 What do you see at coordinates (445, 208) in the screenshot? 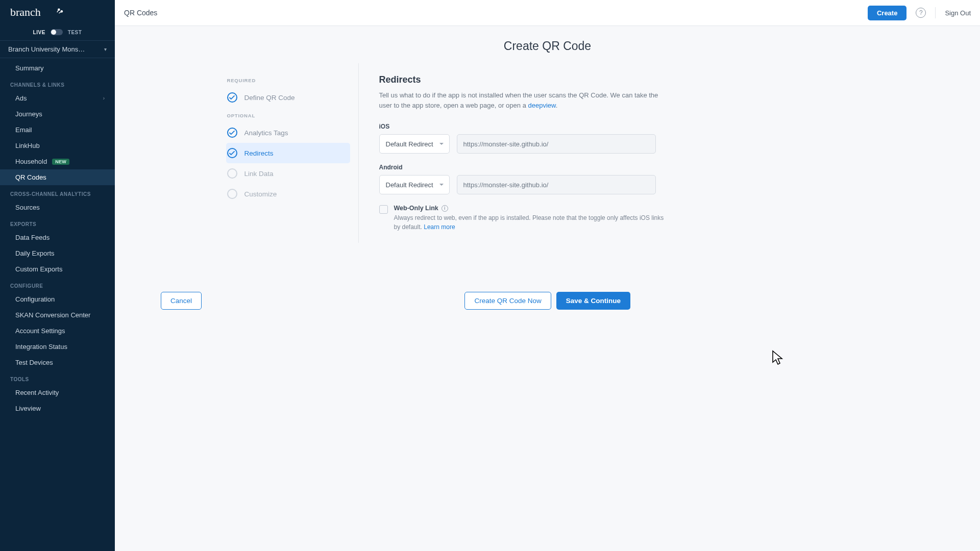
I see `info-icon: i` at bounding box center [445, 208].